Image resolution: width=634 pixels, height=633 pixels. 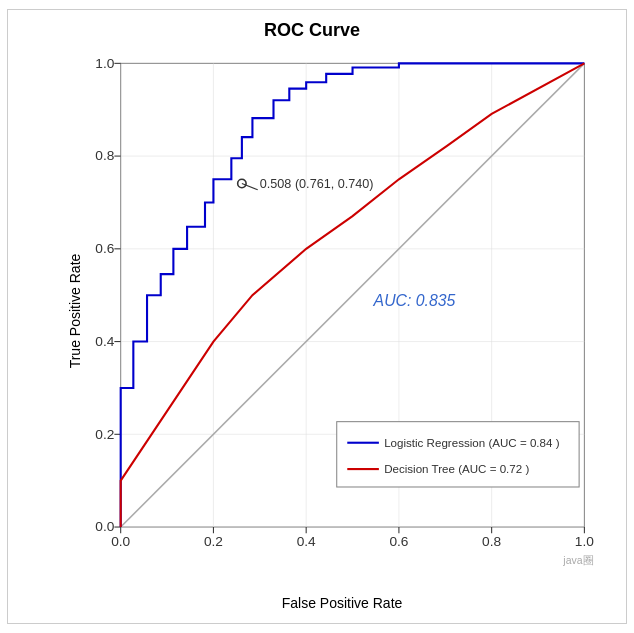 What do you see at coordinates (312, 30) in the screenshot?
I see `chart-title: ROC Curve` at bounding box center [312, 30].